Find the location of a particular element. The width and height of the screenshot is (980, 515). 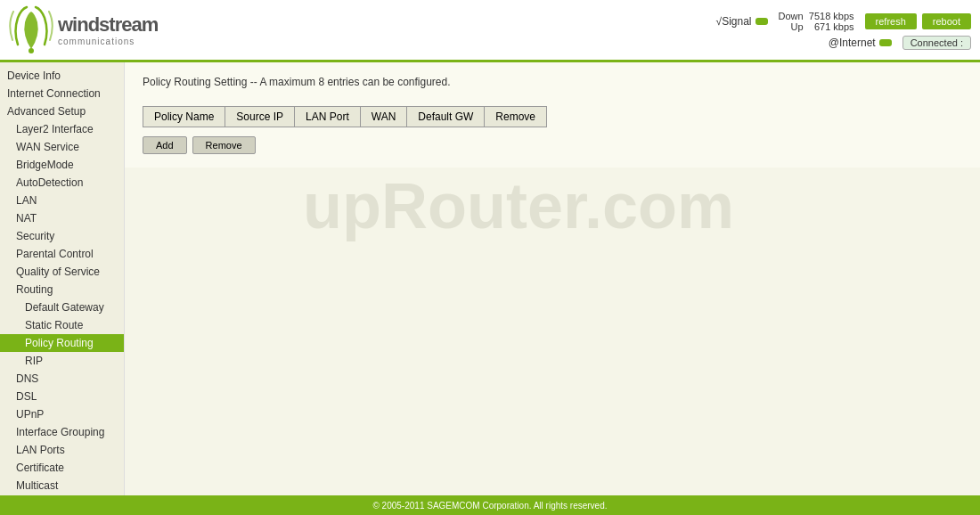

sidebar-item-bridgemode: BridgeMode is located at coordinates (62, 165).